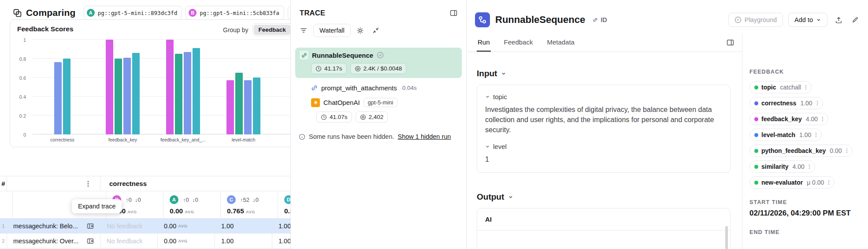  Describe the element at coordinates (129, 241) in the screenshot. I see `score-cell: No feedback` at that location.